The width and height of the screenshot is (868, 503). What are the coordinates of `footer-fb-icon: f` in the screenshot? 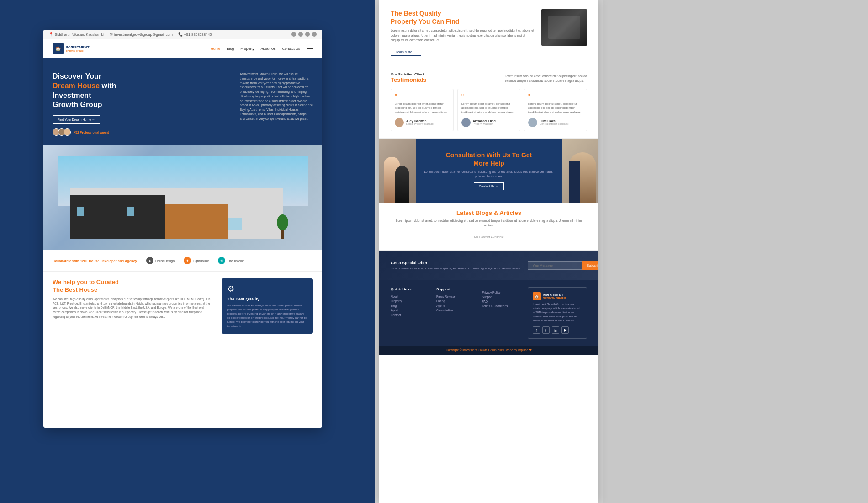 It's located at (536, 330).